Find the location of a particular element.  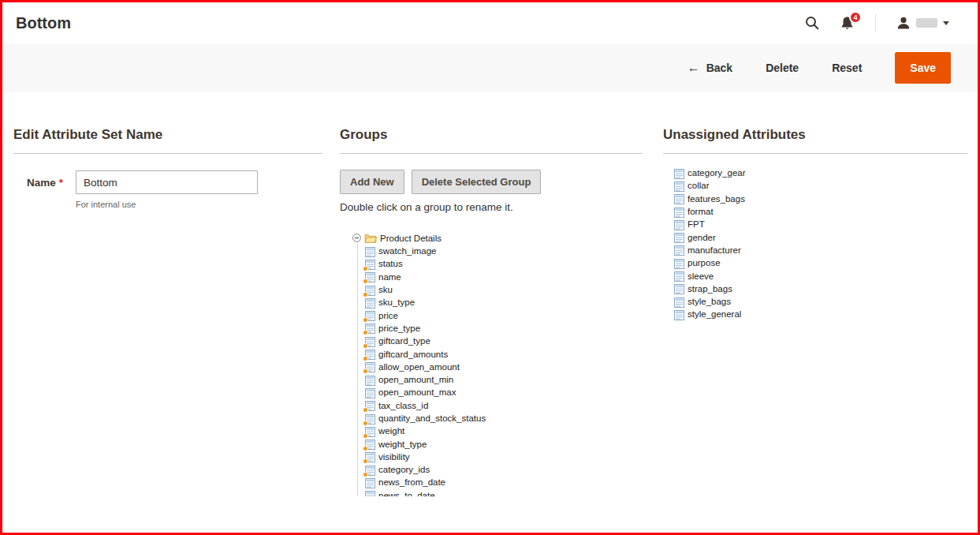

group-node-product-details: Product Details is located at coordinates (497, 238).